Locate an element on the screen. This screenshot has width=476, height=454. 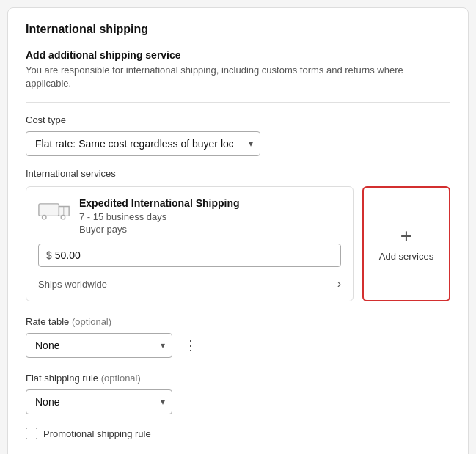
flat-shipping-rule-select-wrapper: NoneRule 1Rule 2 ▾ is located at coordinates (99, 402).